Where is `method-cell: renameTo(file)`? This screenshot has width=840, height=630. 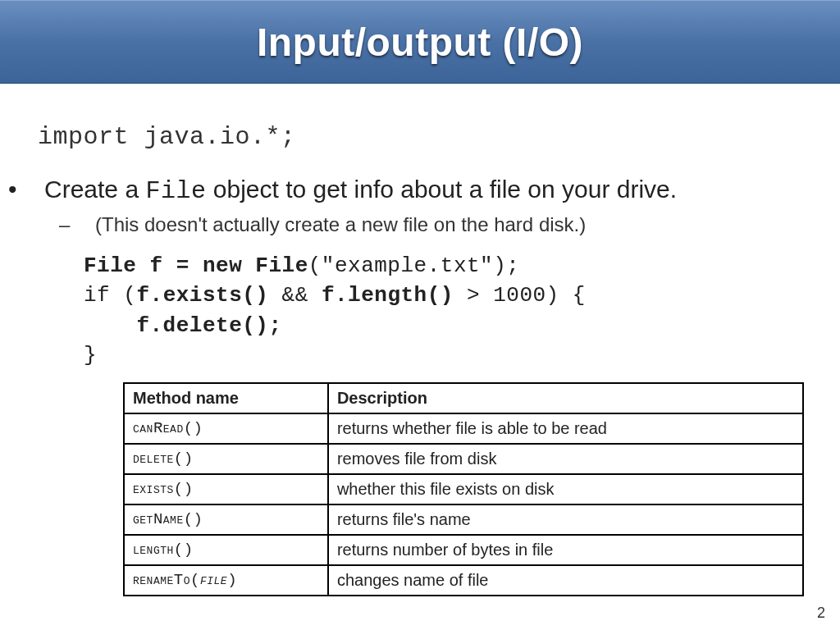
method-cell: renameTo(file) is located at coordinates (226, 581).